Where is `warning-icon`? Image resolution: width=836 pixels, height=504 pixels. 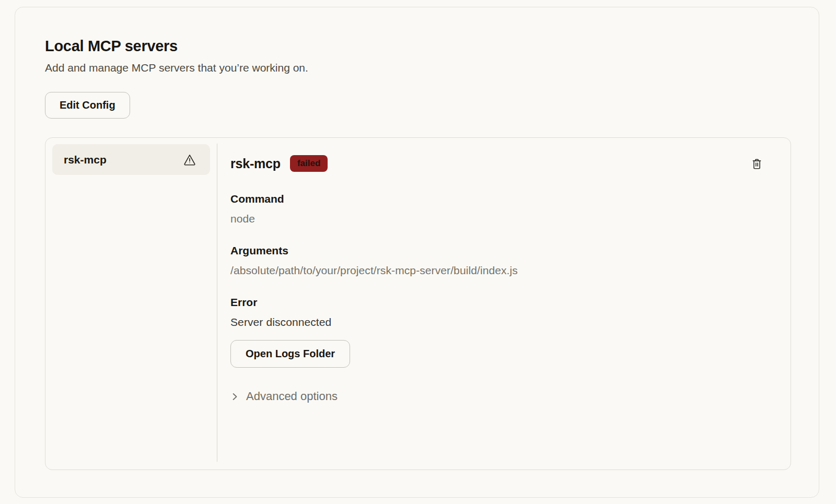
warning-icon is located at coordinates (190, 160).